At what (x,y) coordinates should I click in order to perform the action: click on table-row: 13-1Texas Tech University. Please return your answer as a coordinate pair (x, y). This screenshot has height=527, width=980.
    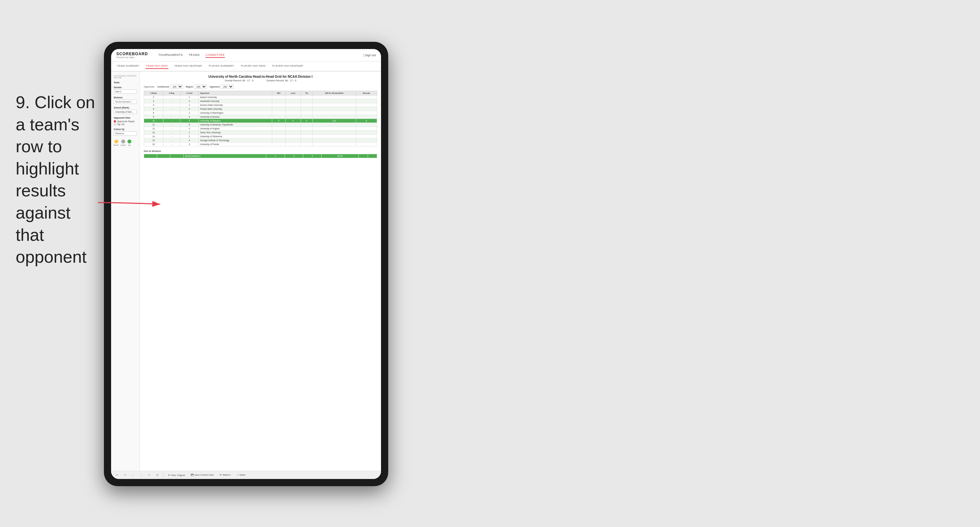
    Looking at the image, I should click on (261, 132).